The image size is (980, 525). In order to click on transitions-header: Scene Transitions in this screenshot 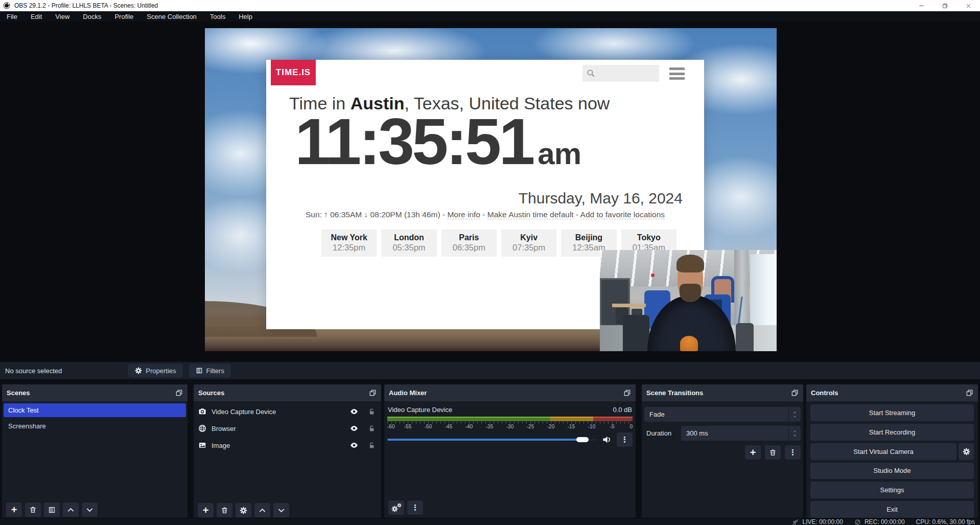, I will do `click(722, 393)`.